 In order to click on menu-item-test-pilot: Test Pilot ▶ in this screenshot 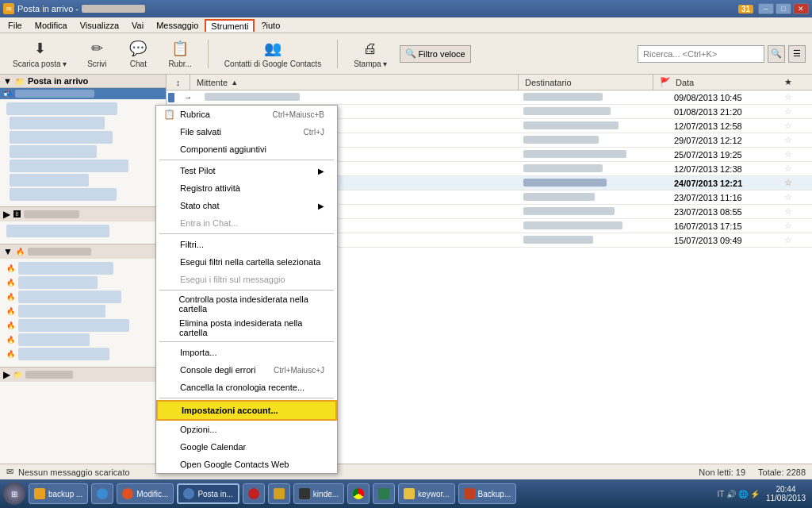, I will do `click(247, 171)`.